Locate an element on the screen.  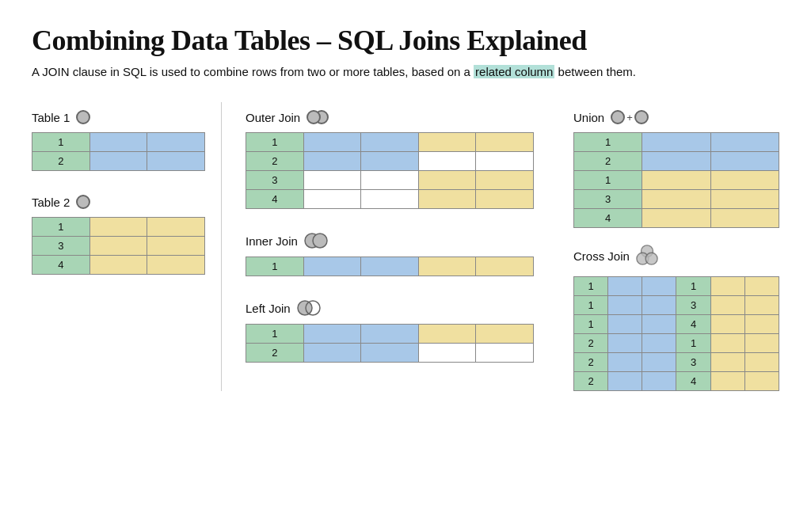
cross-join-title: Cross Join is located at coordinates (676, 256).